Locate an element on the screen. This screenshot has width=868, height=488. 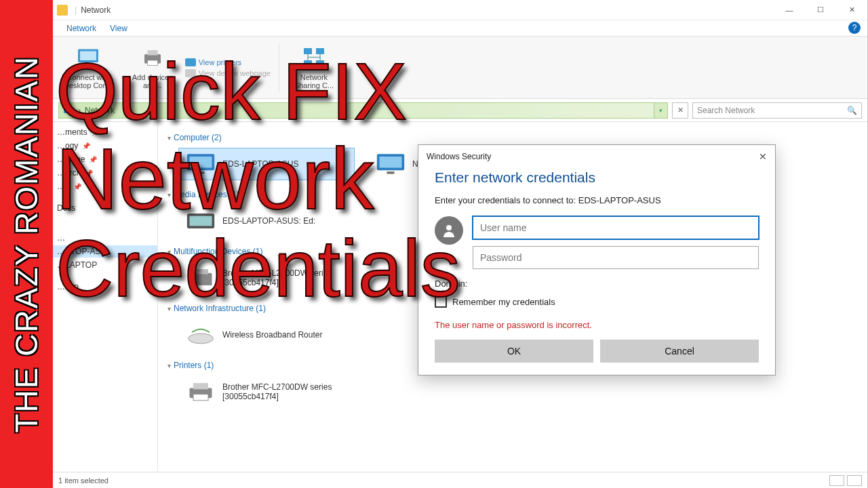
ribbon-add-devices: Add devices and... is located at coordinates (153, 68).